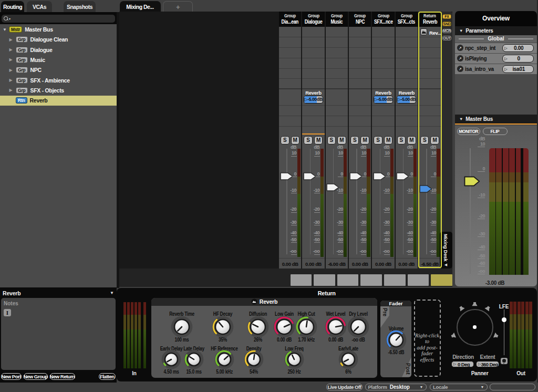  What do you see at coordinates (58, 19) in the screenshot?
I see `search-input: ▾` at bounding box center [58, 19].